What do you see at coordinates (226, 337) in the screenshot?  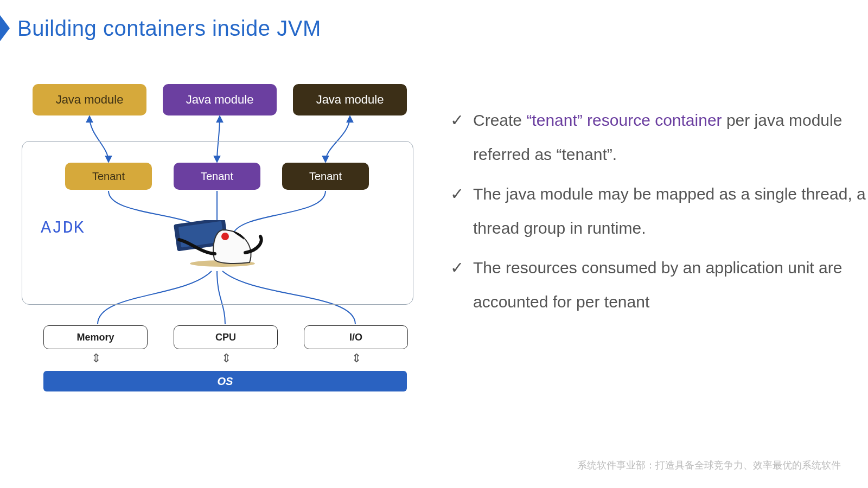 I see `resource-cpu: CPU` at bounding box center [226, 337].